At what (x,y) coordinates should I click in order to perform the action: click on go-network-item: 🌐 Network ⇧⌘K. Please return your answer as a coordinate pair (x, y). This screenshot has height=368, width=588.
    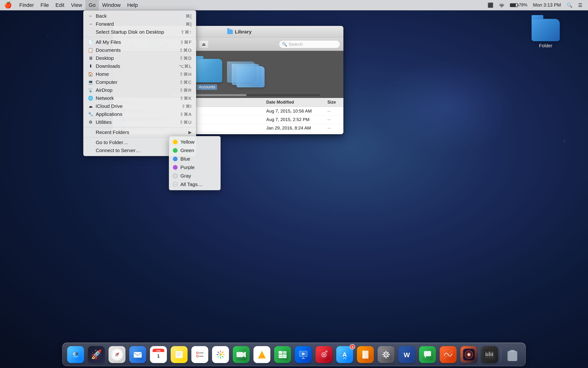
    Looking at the image, I should click on (140, 98).